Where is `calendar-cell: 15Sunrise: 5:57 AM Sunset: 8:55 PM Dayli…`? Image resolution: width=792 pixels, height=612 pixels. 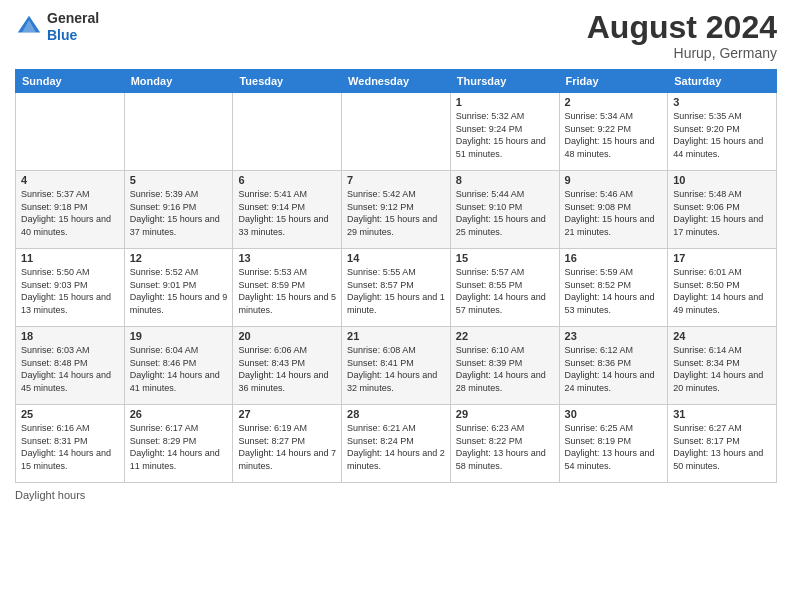
calendar-cell: 15Sunrise: 5:57 AM Sunset: 8:55 PM Dayli… is located at coordinates (504, 288).